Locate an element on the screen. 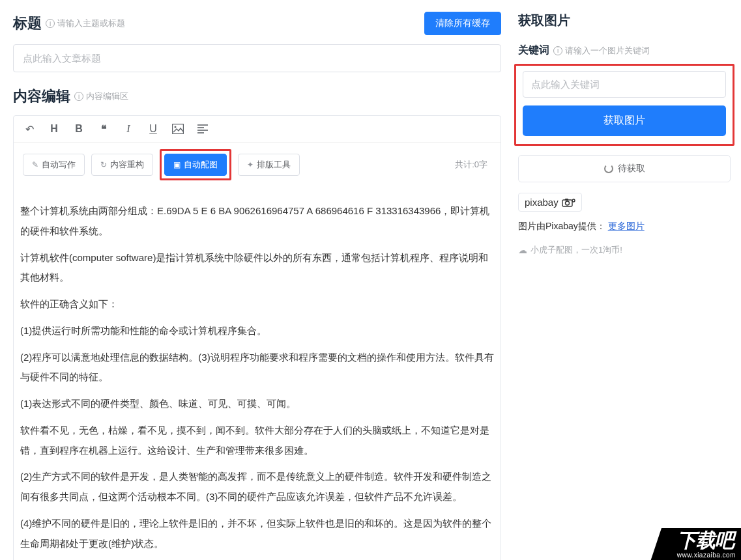  camera-icon is located at coordinates (568, 203).